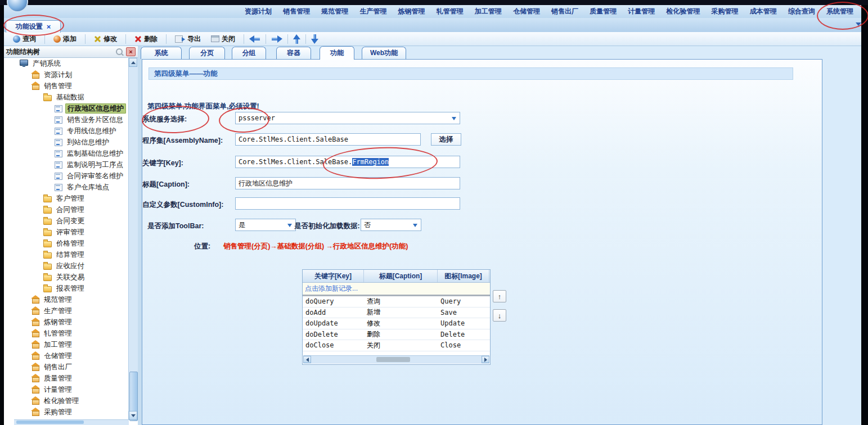 Image resolution: width=868 pixels, height=425 pixels. Describe the element at coordinates (66, 266) in the screenshot. I see `tree-item: 应收应付` at that location.